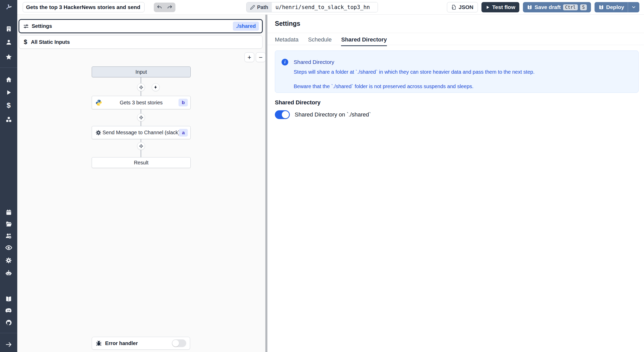 The width and height of the screenshot is (644, 352). I want to click on workers-robot-icon, so click(9, 273).